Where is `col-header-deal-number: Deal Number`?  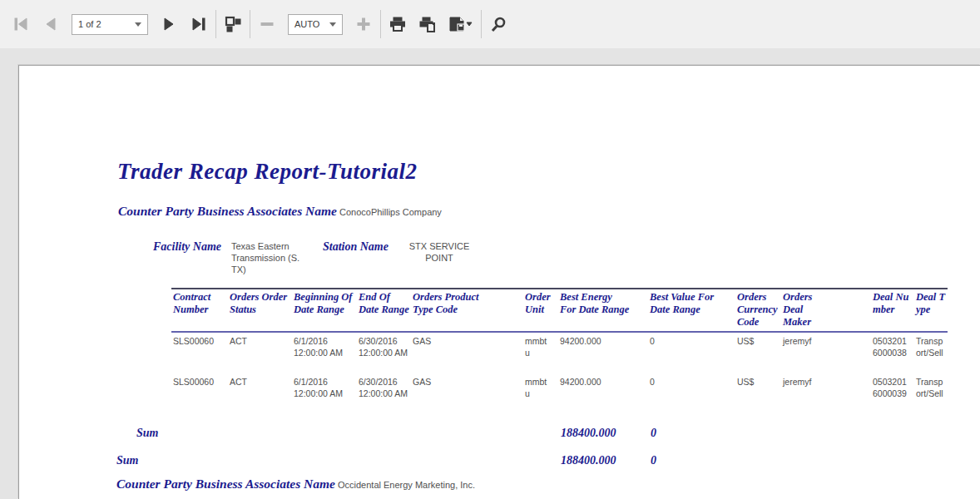
col-header-deal-number: Deal Number is located at coordinates (893, 310).